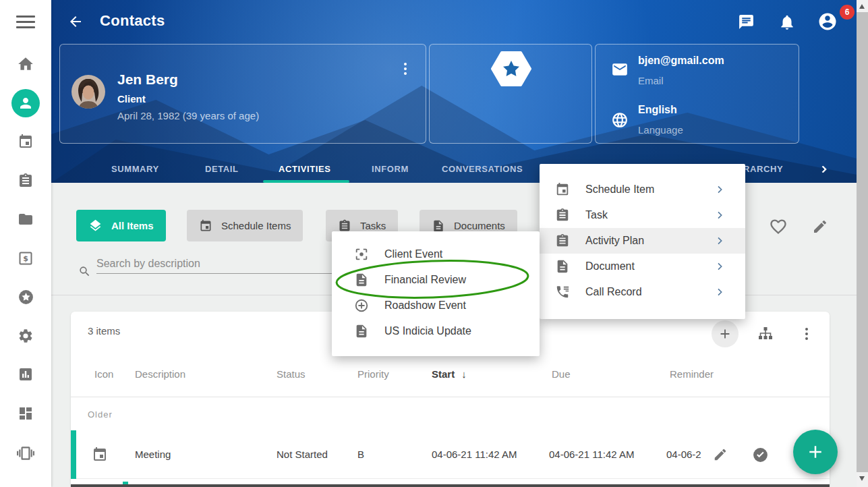  I want to click on column-header-description: Description, so click(161, 374).